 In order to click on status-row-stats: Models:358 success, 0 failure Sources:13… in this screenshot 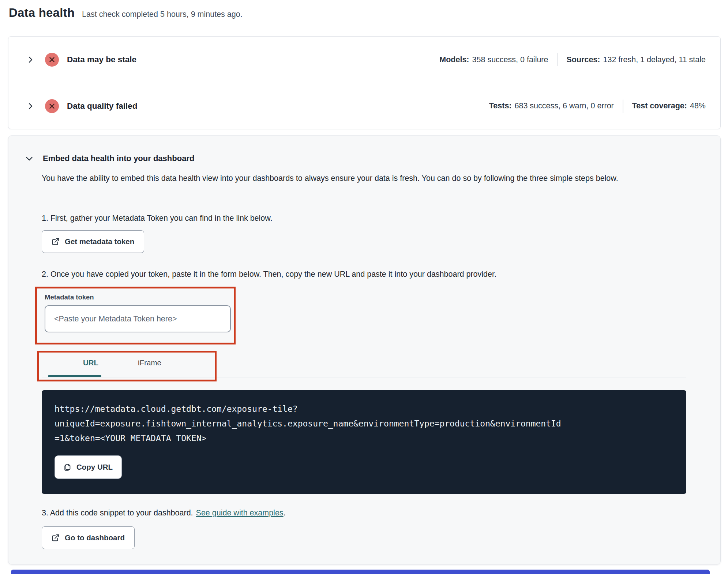, I will do `click(573, 60)`.